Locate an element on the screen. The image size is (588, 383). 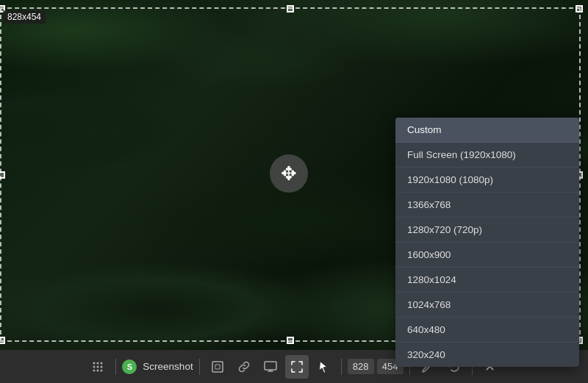
dropdown-item-640x480: 640x480 is located at coordinates (487, 330).